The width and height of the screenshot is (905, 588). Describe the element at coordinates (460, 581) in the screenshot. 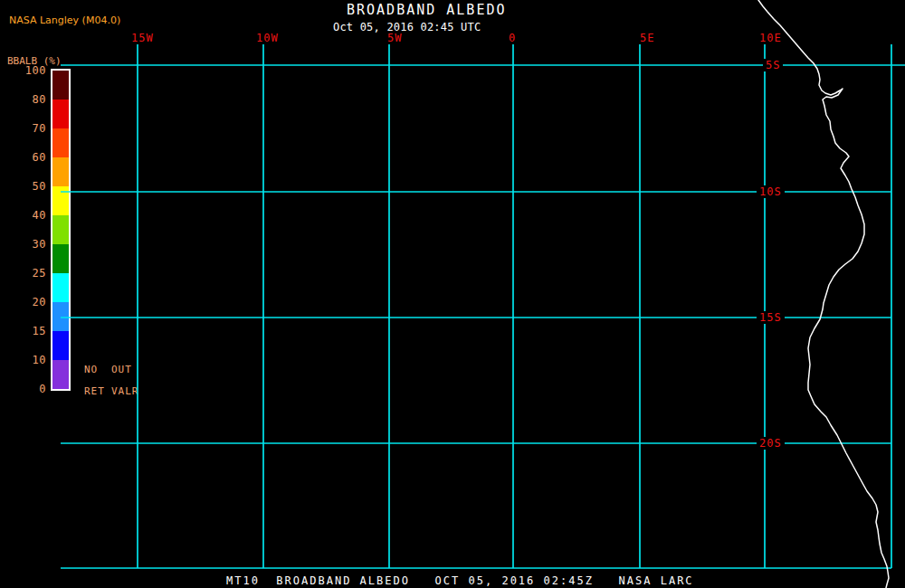

I see `footer-text: MT10 BROADBAND ALBEDO OCT 05, 2016 02:45…` at that location.